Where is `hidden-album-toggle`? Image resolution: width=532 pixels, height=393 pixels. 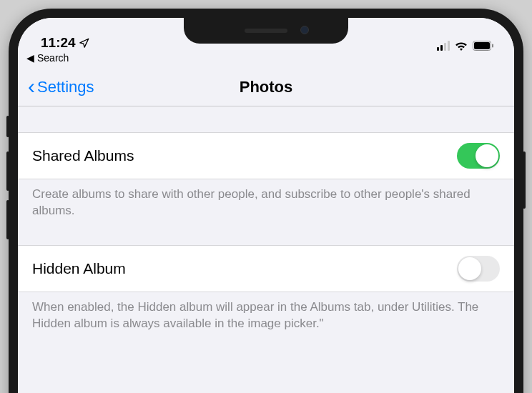 hidden-album-toggle is located at coordinates (478, 269).